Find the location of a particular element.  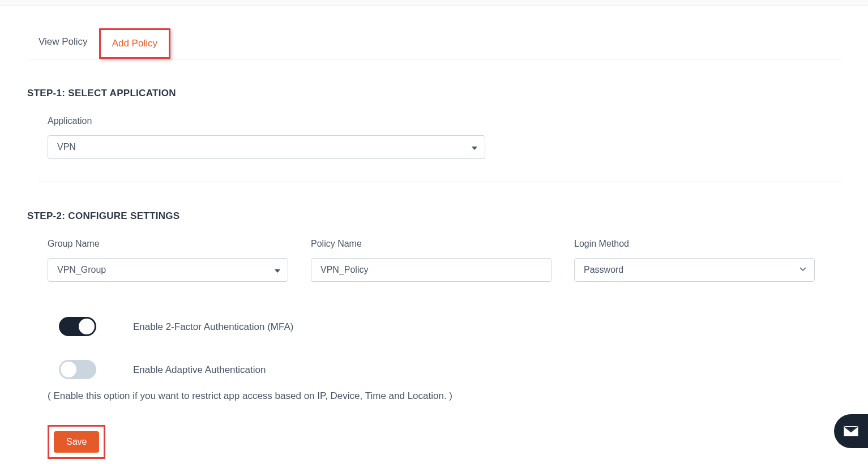

adaptive-auth-toggle is located at coordinates (78, 370).